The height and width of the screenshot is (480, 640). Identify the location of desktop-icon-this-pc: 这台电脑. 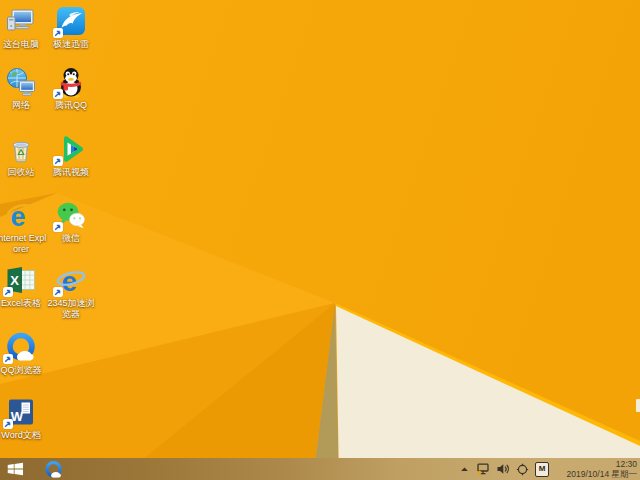
(24, 28).